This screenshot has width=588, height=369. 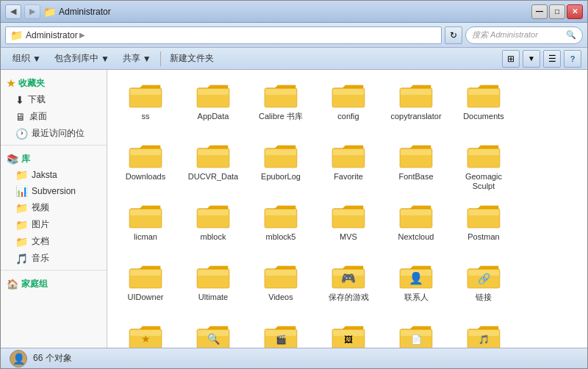 What do you see at coordinates (484, 297) in the screenshot?
I see `file-label: 链接` at bounding box center [484, 297].